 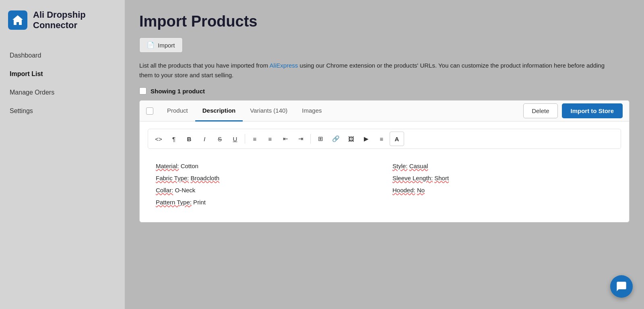 What do you see at coordinates (18, 20) in the screenshot?
I see `logo-icon` at bounding box center [18, 20].